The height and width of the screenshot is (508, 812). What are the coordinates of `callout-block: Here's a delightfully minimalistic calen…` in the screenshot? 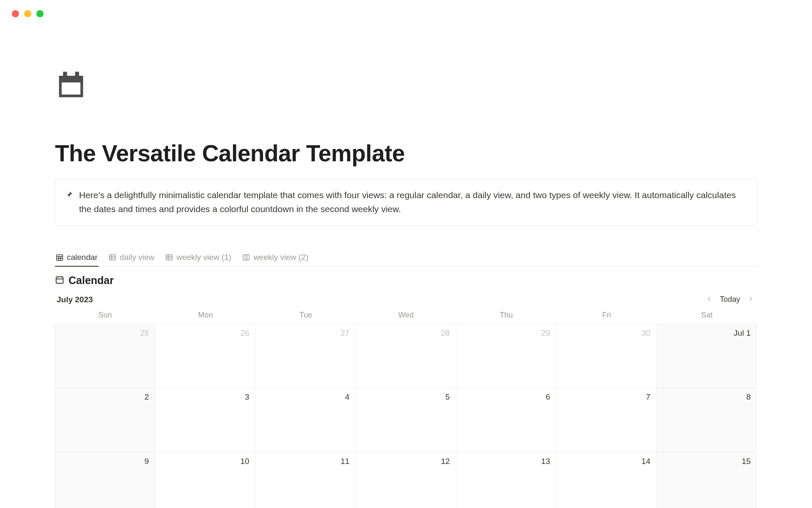 It's located at (406, 202).